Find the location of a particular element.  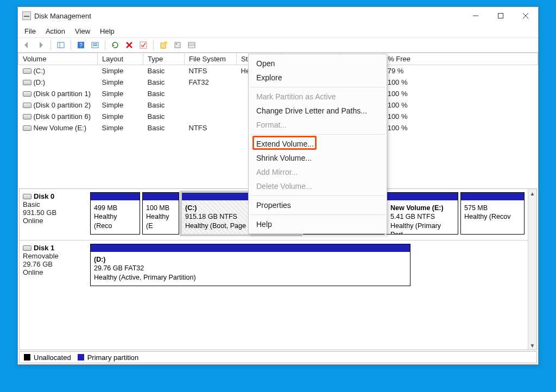

context-menu: Open Explore Mark Partition as Active Ch… is located at coordinates (318, 144).